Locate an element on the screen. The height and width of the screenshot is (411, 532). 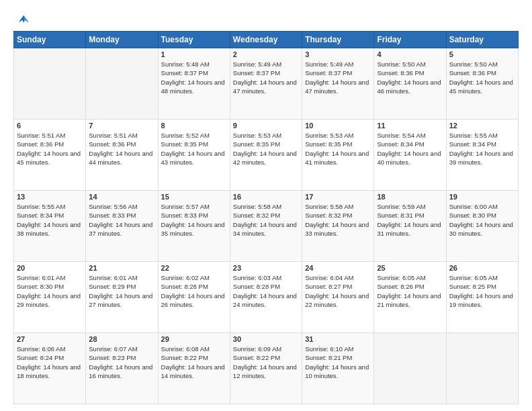
weekday-header-thursday: Thursday is located at coordinates (339, 40).